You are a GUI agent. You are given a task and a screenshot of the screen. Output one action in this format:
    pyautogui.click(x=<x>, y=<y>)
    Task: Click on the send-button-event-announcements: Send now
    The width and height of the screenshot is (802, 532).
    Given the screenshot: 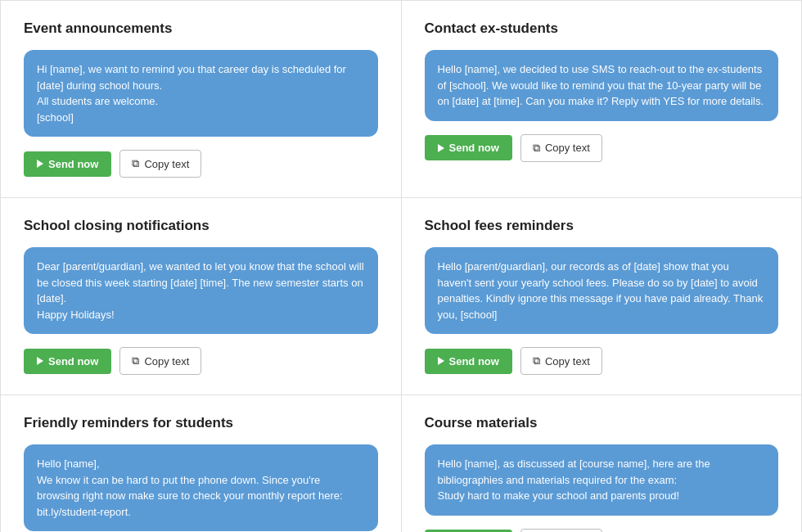 What is the action you would take?
    pyautogui.click(x=67, y=164)
    